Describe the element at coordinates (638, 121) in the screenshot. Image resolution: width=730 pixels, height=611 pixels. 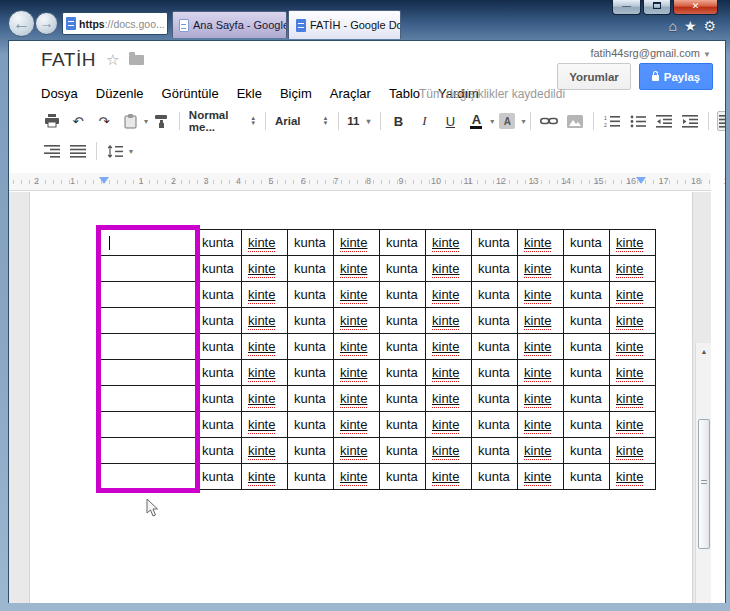
I see `bulleted-list-icon` at that location.